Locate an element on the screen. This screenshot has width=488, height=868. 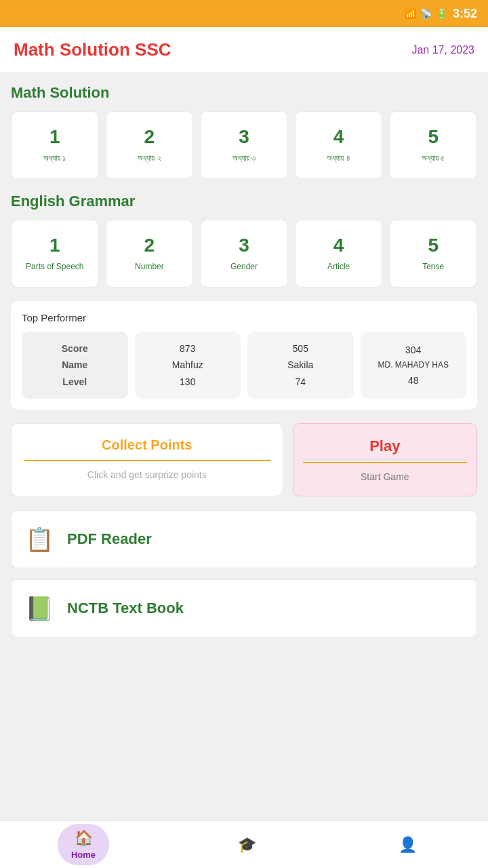
status-bar: 📶 📡 🔋 3:52 is located at coordinates (244, 14).